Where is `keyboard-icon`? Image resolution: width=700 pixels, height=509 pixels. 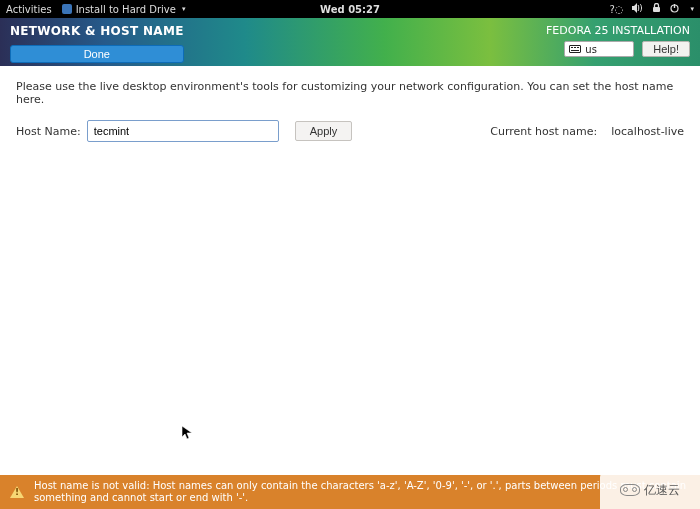
keyboard-icon is located at coordinates (575, 49).